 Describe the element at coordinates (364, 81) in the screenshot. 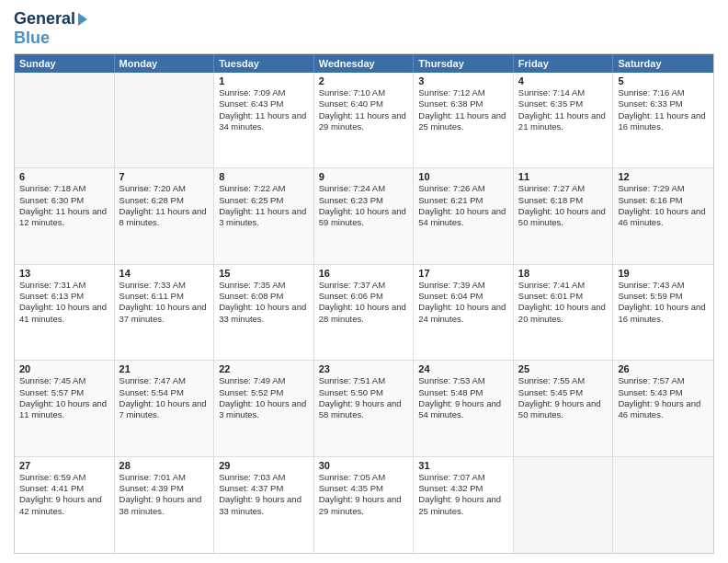

I see `day-number: 2` at that location.